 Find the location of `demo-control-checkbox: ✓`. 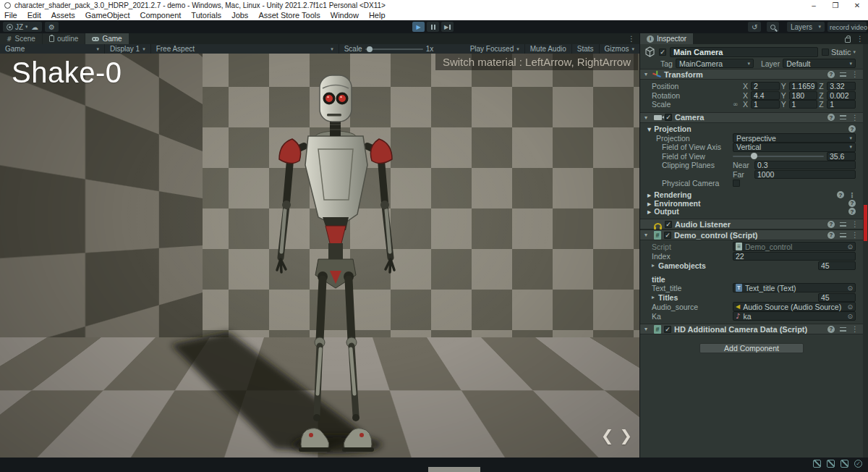

demo-control-checkbox: ✓ is located at coordinates (668, 235).